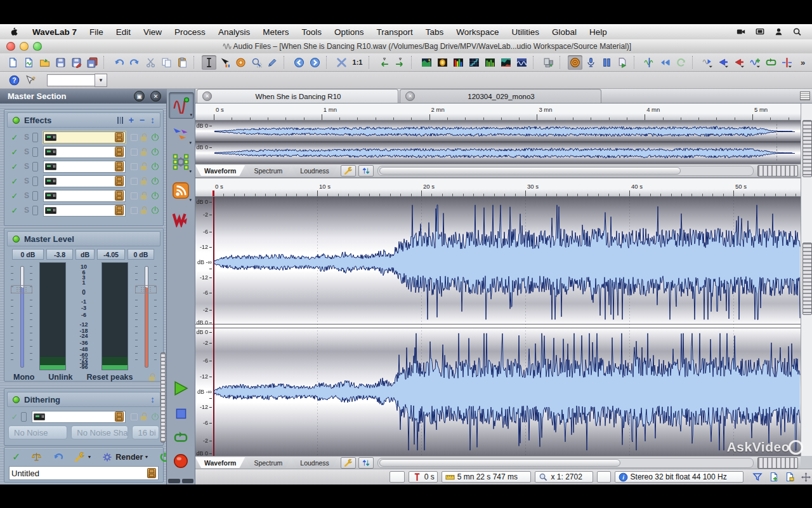 Image resolution: width=812 pixels, height=508 pixels. I want to click on batch-processor-button: ▾, so click(181, 162).